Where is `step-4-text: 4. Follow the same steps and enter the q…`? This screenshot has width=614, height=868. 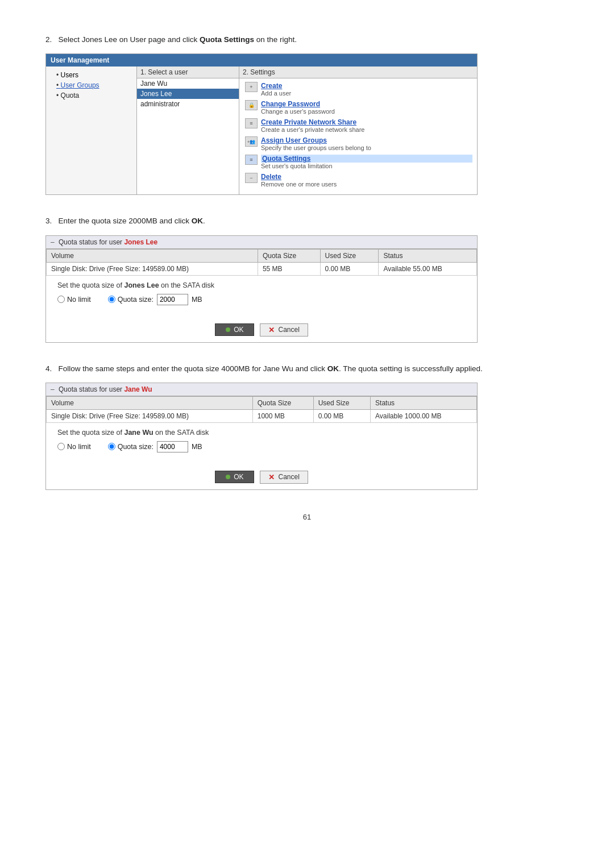
step-4-text: 4. Follow the same steps and enter the q… is located at coordinates (307, 369).